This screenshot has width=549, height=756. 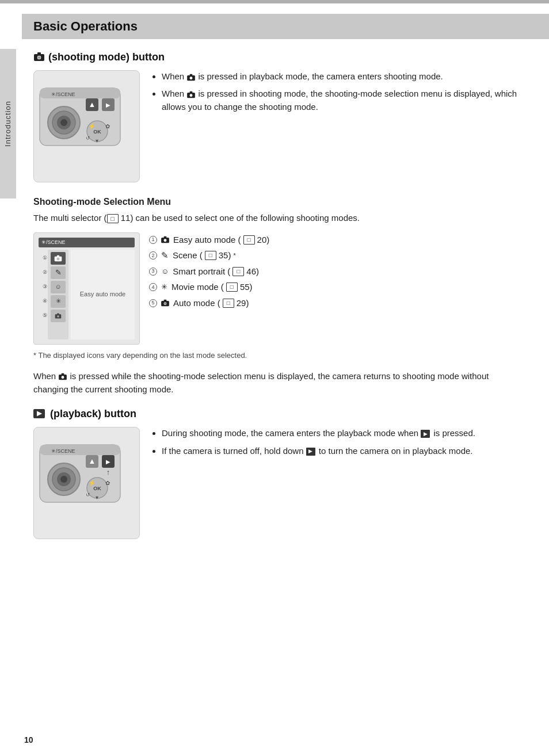 What do you see at coordinates (45, 315) in the screenshot?
I see `mode-num-5: ⑤` at bounding box center [45, 315].